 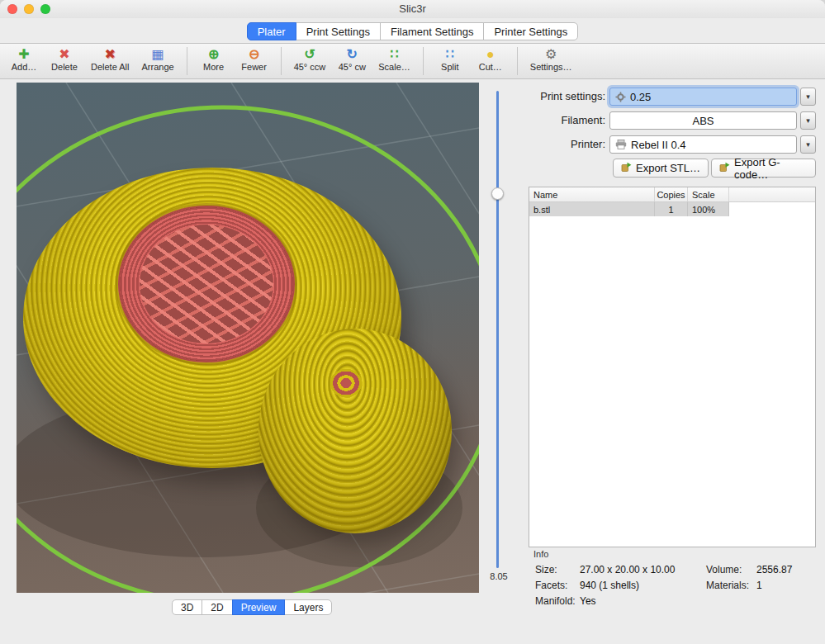 What do you see at coordinates (547, 570) in the screenshot?
I see `size-label: Size:` at bounding box center [547, 570].